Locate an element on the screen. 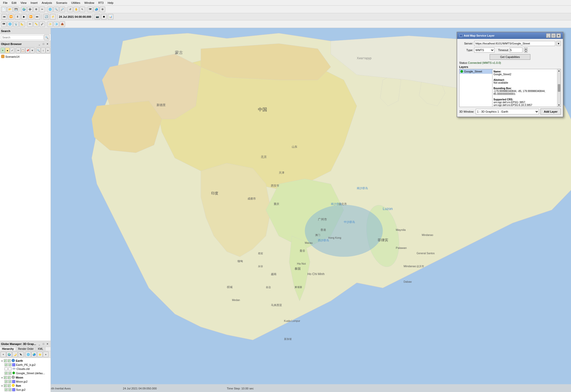 The width and height of the screenshot is (571, 392). search-go-btn: 🔍 is located at coordinates (47, 37).